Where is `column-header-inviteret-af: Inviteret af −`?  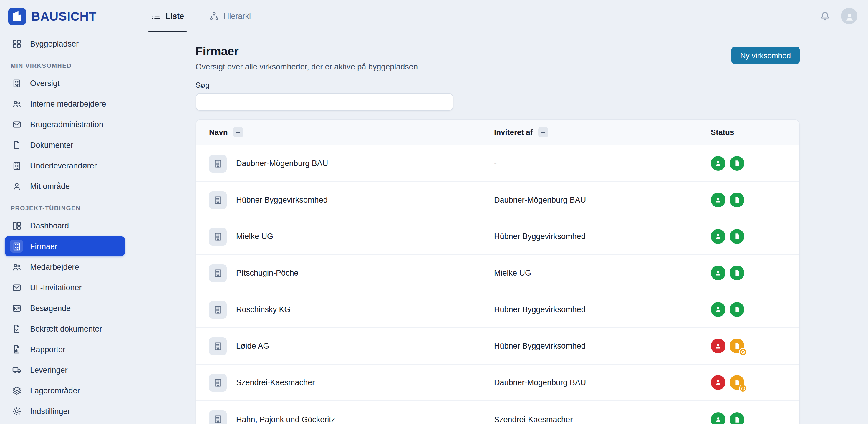
column-header-inviteret-af: Inviteret af − is located at coordinates (602, 132).